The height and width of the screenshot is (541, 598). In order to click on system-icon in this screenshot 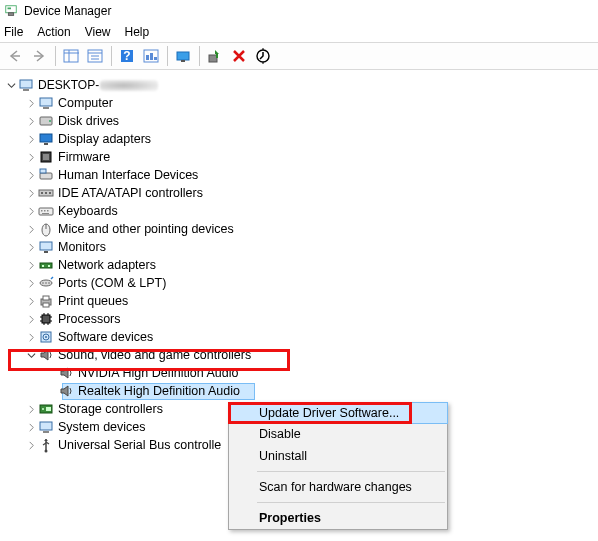, I will do `click(46, 427)`.